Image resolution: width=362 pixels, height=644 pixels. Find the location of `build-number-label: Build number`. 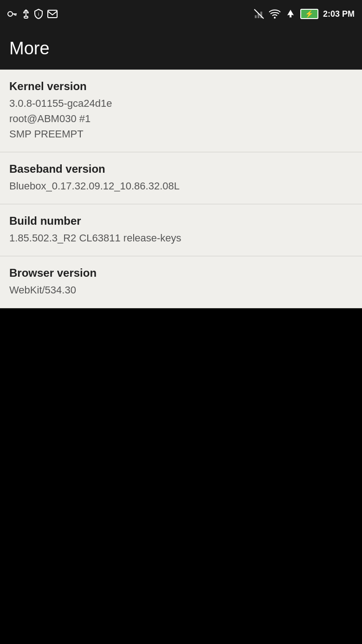

build-number-label: Build number is located at coordinates (181, 221).